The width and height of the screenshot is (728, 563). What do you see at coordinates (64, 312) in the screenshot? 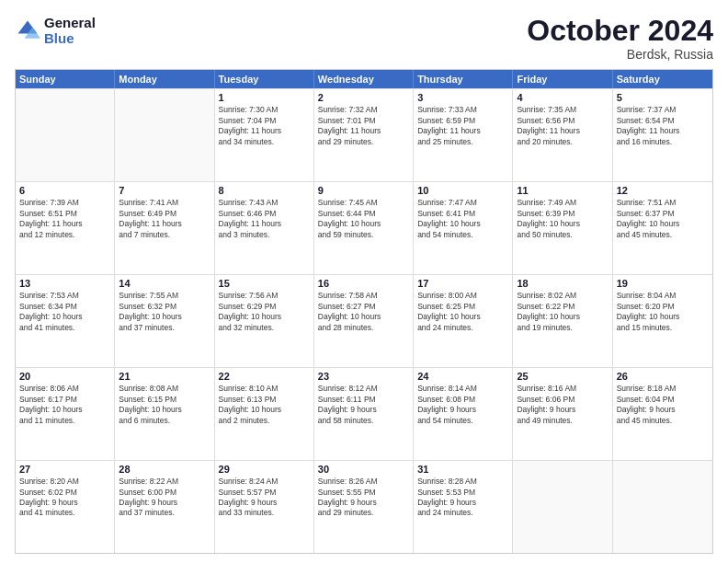
I see `day-info-13: Sunrise: 7:53 AM Sunset: 6:34 PM Dayligh…` at bounding box center [64, 312].